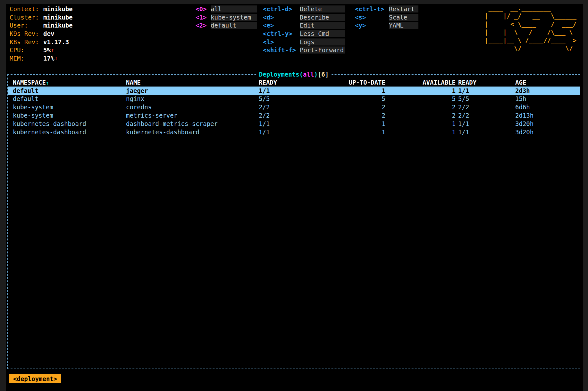 The image size is (588, 391). What do you see at coordinates (322, 9) in the screenshot?
I see `hotkey-label-delete: Delete` at bounding box center [322, 9].